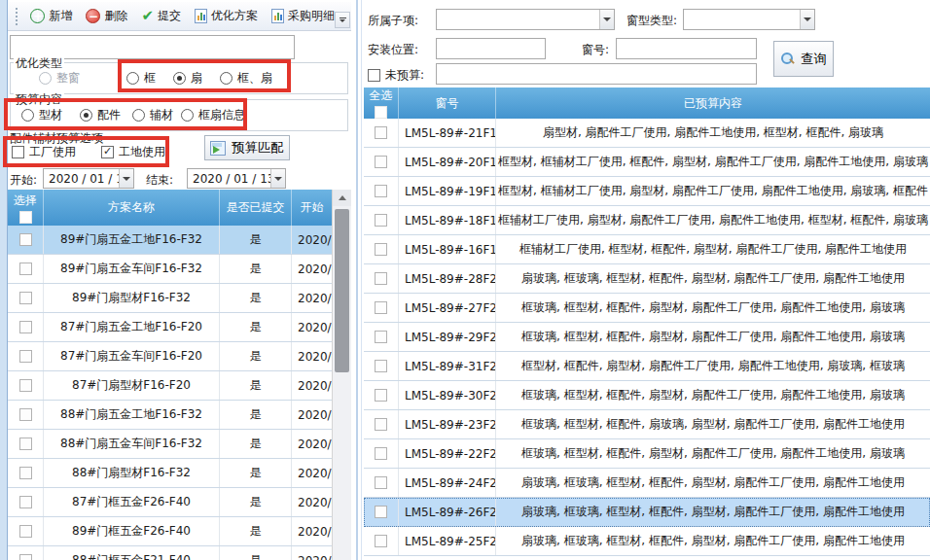 The width and height of the screenshot is (930, 560). What do you see at coordinates (169, 473) in the screenshot?
I see `plan-table-row: 88#门扇型材F16-F32是2020/0` at bounding box center [169, 473].